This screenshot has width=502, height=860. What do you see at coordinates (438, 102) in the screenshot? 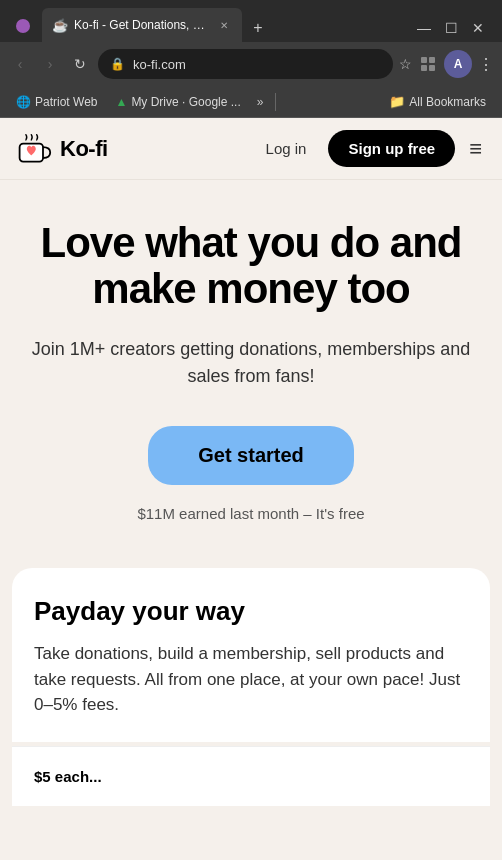
I see `all-bookmarks-folder: 📁 All Bookmarks` at bounding box center [438, 102].